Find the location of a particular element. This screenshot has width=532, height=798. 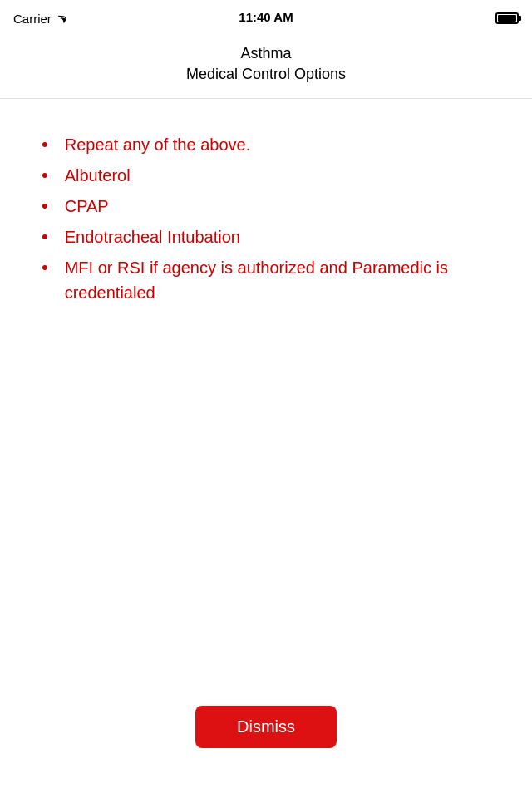

bullet-text: Albuterol is located at coordinates (286, 175).